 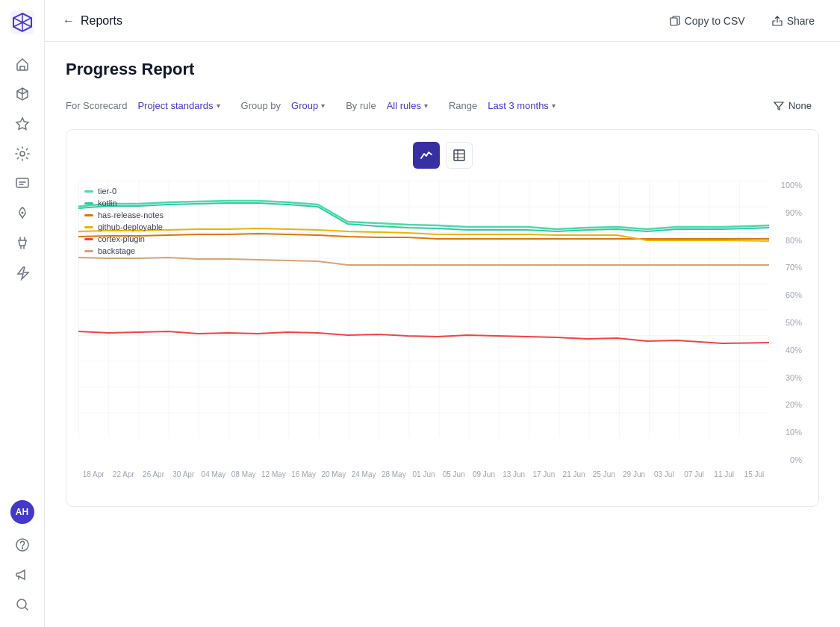 I want to click on x-label-7: 12 May, so click(x=273, y=475).